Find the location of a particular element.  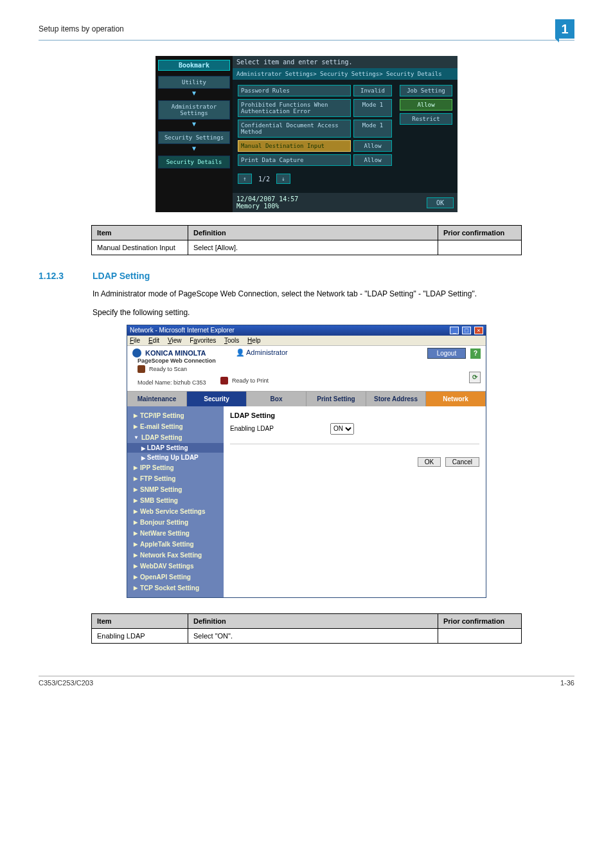

sidebar-openapi: ▶OpenAPI Setting is located at coordinates (175, 577).